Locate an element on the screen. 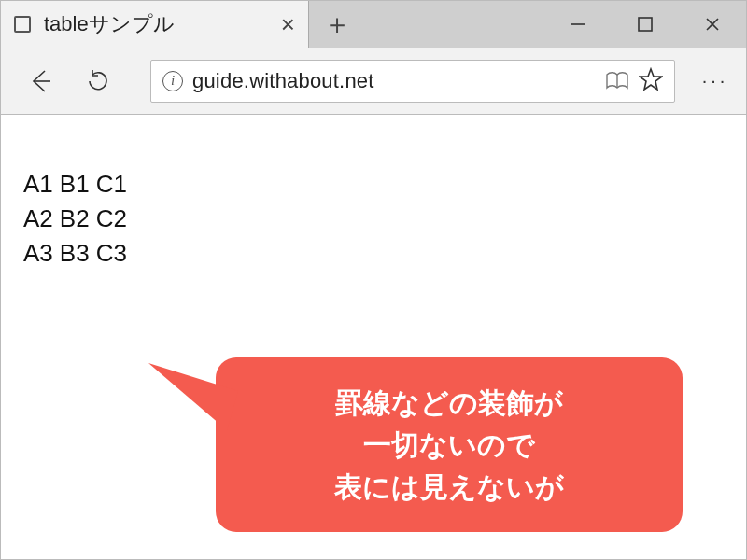 This screenshot has height=560, width=747. table-cell: C1 is located at coordinates (120, 185).